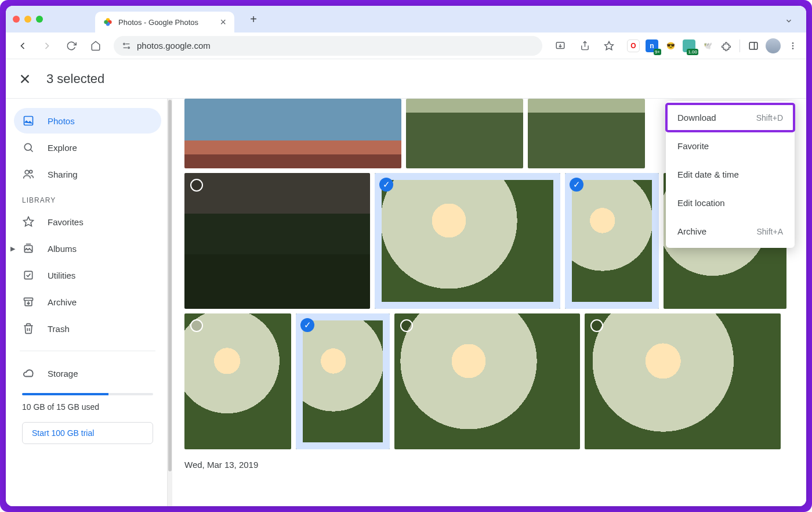  Describe the element at coordinates (253, 19) in the screenshot. I see `new-tab-button: +` at that location.